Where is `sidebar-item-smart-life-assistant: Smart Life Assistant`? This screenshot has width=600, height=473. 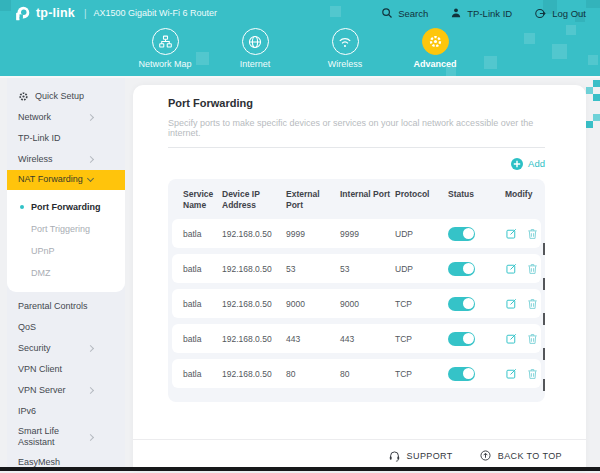
sidebar-item-smart-life-assistant: Smart Life Assistant is located at coordinates (66, 437).